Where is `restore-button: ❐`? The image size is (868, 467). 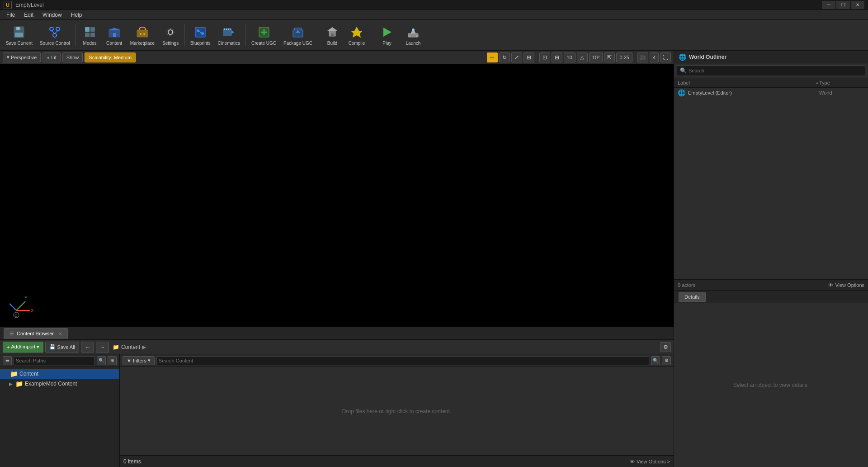
restore-button: ❐ is located at coordinates (843, 5).